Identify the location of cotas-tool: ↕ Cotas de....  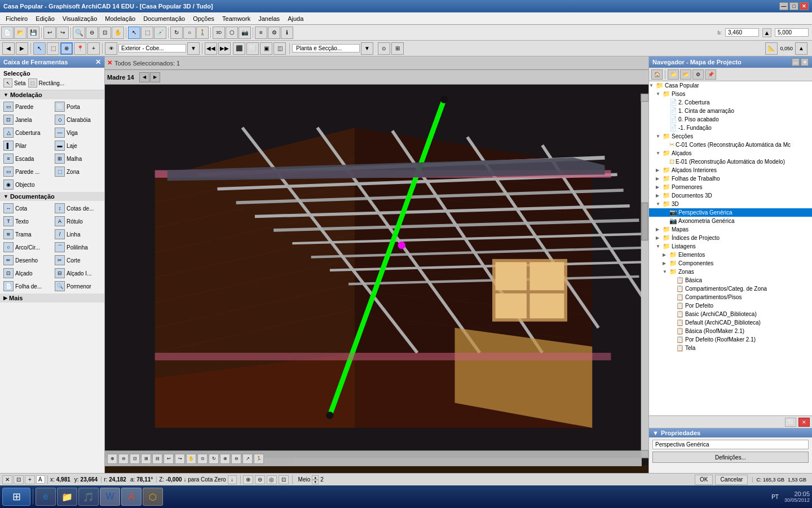
(78, 208).